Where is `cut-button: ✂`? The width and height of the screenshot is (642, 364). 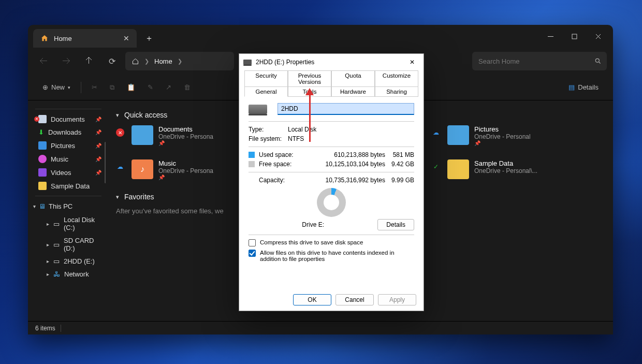
cut-button: ✂ is located at coordinates (94, 88).